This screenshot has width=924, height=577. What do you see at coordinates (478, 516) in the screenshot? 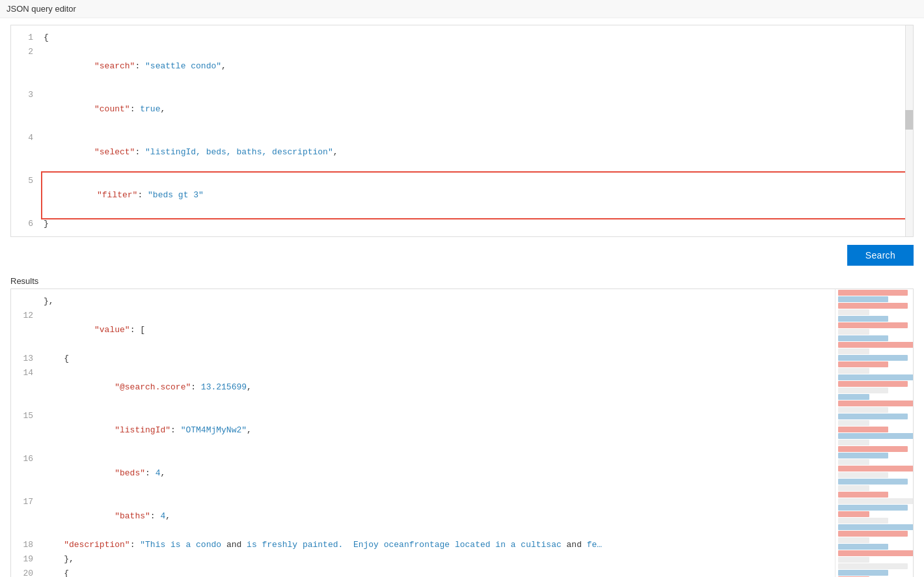
I see `results-content-17: "baths": 4,` at bounding box center [478, 516].